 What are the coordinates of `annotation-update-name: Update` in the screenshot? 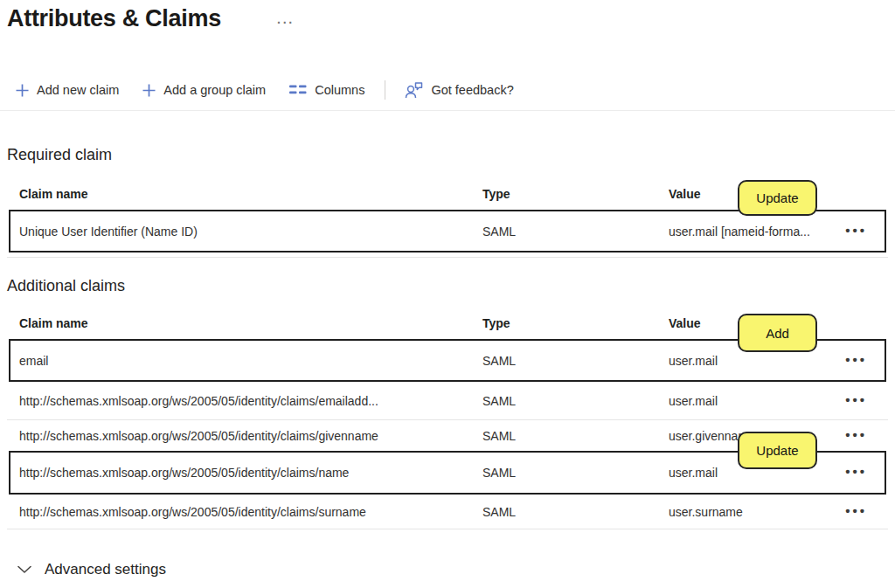 It's located at (778, 451).